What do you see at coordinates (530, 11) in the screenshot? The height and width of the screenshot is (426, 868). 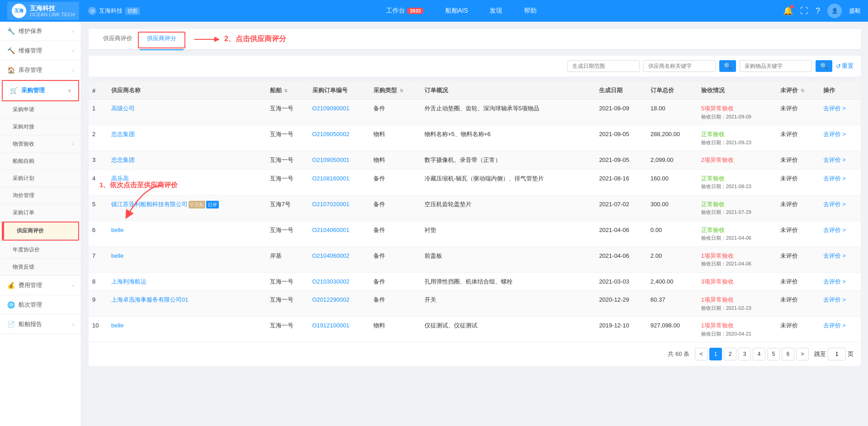 I see `nav-help: 帮助` at bounding box center [530, 11].